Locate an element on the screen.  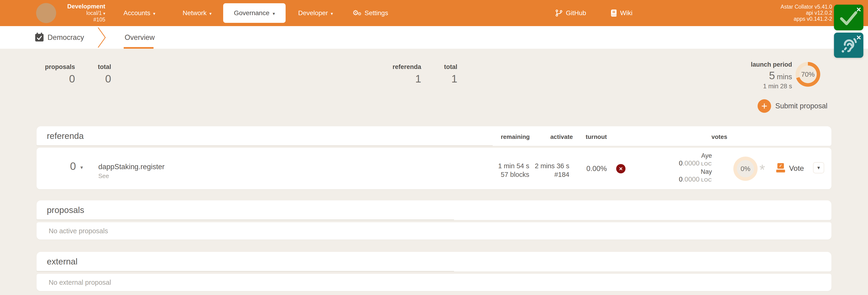
referendum-id: 0 is located at coordinates (73, 166).